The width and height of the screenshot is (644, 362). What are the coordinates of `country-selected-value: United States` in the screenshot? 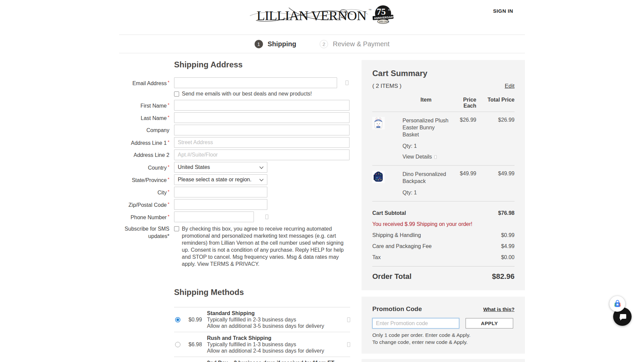 It's located at (194, 167).